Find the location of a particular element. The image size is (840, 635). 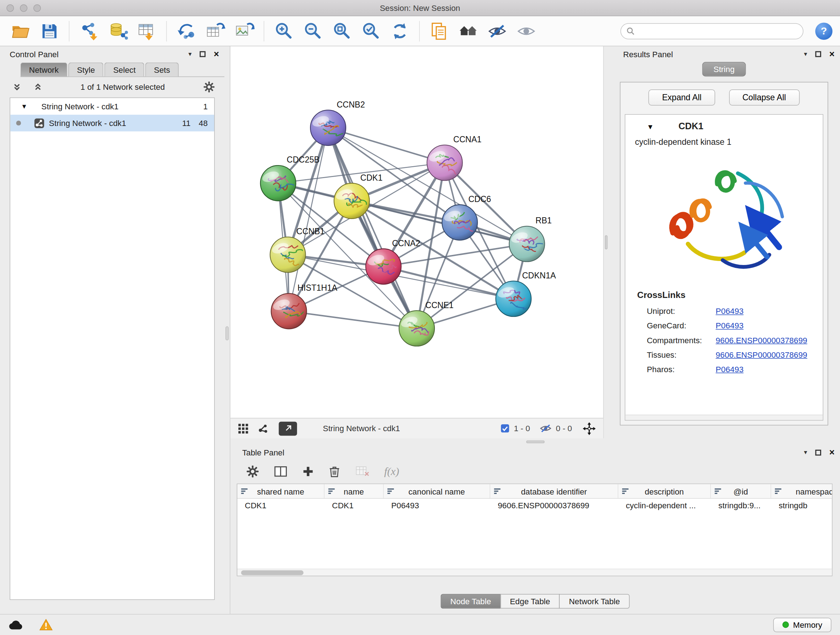

network-node-CDKN1A is located at coordinates (513, 299).